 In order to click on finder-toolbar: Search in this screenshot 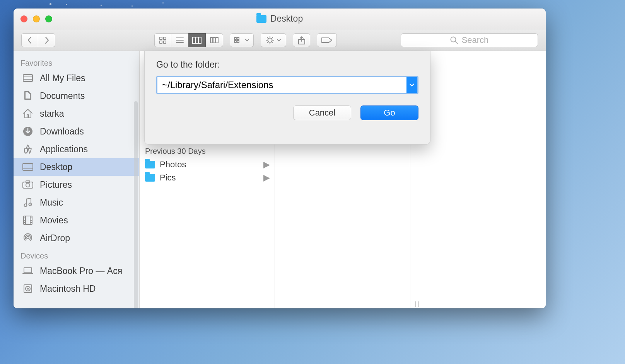, I will do `click(280, 40)`.